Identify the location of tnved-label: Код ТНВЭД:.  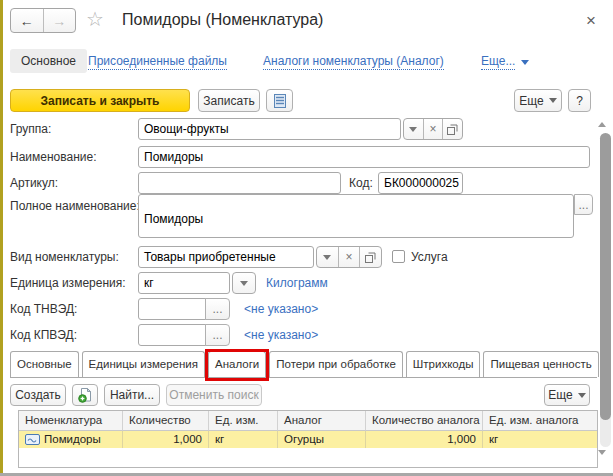
(44, 309).